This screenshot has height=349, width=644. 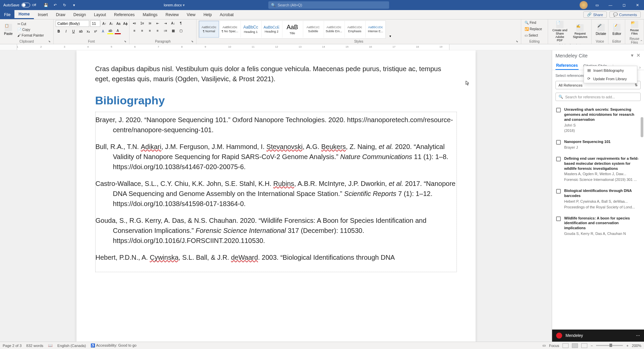 What do you see at coordinates (158, 31) in the screenshot?
I see `justify-icon: ≡` at bounding box center [158, 31].